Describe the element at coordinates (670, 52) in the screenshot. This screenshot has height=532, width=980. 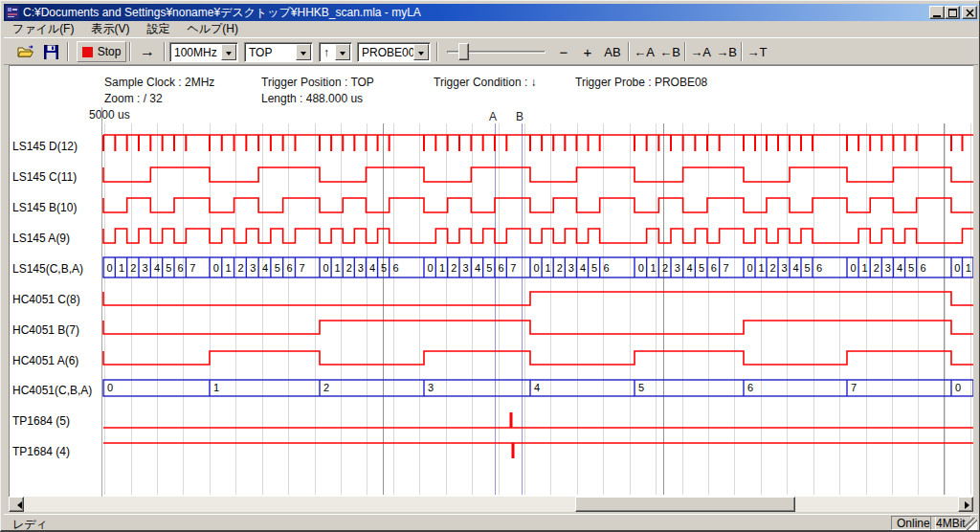
I see `goto-b-button: ←B` at that location.